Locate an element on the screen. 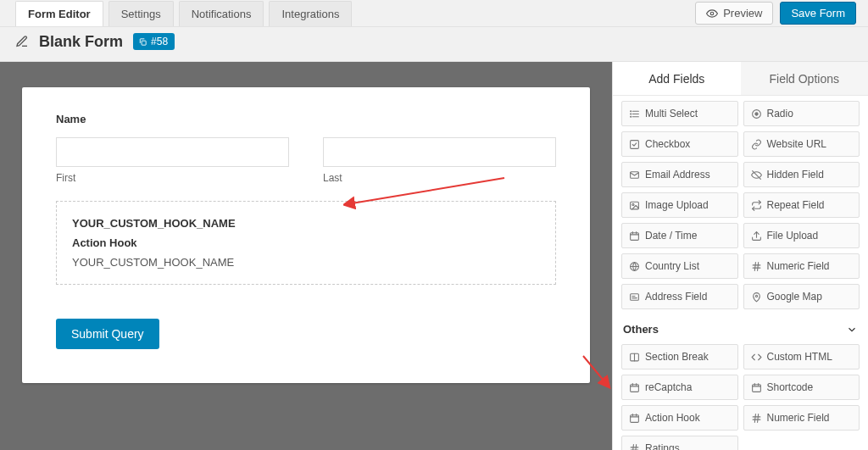 This screenshot has height=450, width=868. field-tile-label: File Upload is located at coordinates (793, 236).